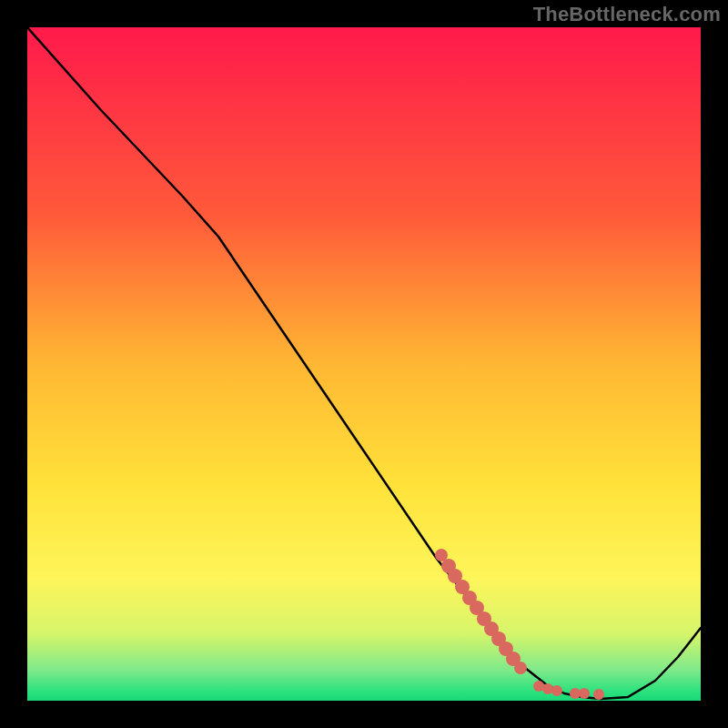 Image resolution: width=728 pixels, height=728 pixels. I want to click on watermark-text: TheBottleneck.com, so click(627, 15).